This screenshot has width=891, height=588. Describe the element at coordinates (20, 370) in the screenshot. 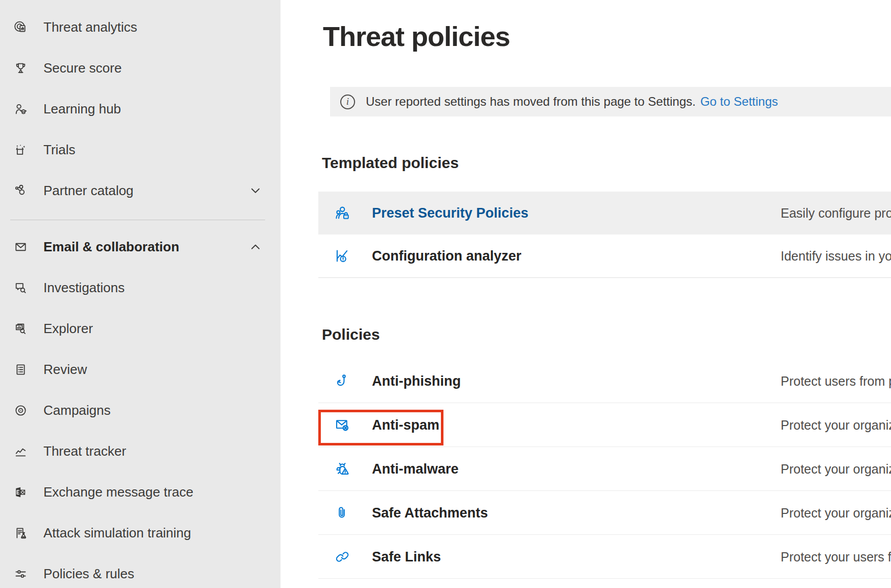

I see `review-icon` at that location.